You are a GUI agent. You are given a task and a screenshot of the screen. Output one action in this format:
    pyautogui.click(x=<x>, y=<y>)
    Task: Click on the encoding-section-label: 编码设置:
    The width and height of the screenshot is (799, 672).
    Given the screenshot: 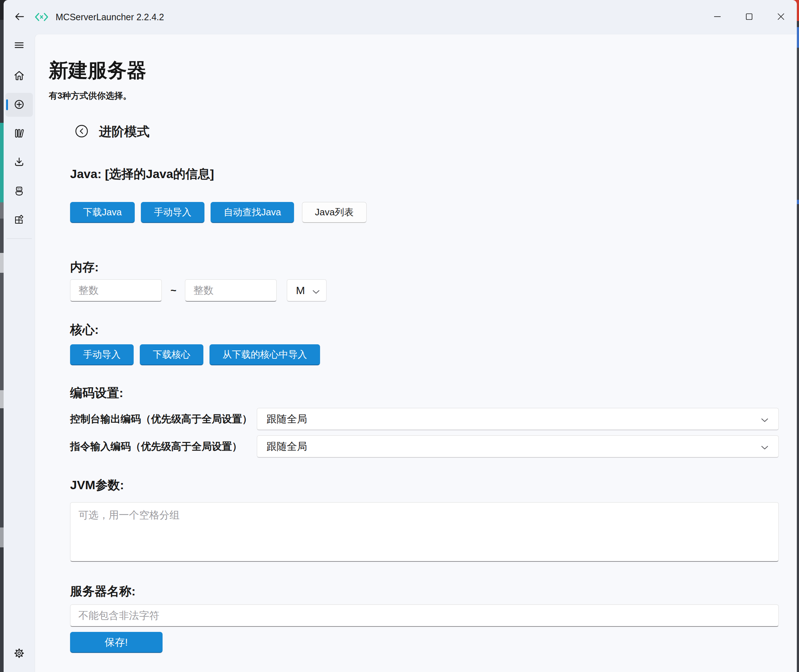 What is the action you would take?
    pyautogui.click(x=424, y=393)
    